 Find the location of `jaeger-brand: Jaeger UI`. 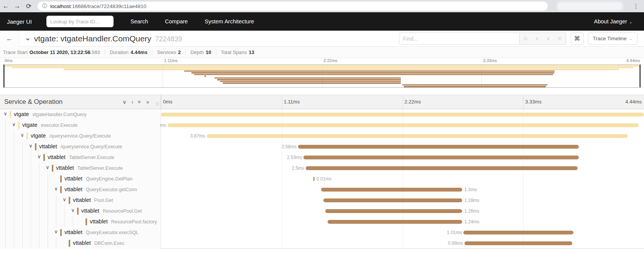

jaeger-brand: Jaeger UI is located at coordinates (23, 21).